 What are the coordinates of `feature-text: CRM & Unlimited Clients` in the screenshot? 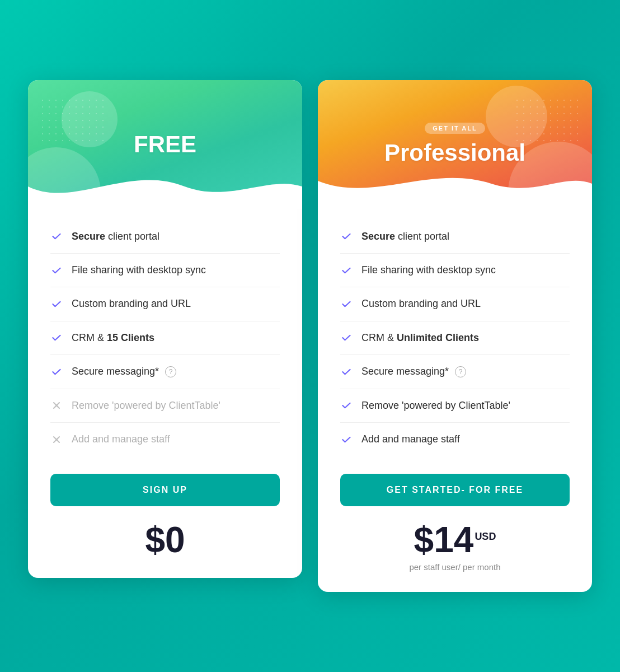 It's located at (420, 338).